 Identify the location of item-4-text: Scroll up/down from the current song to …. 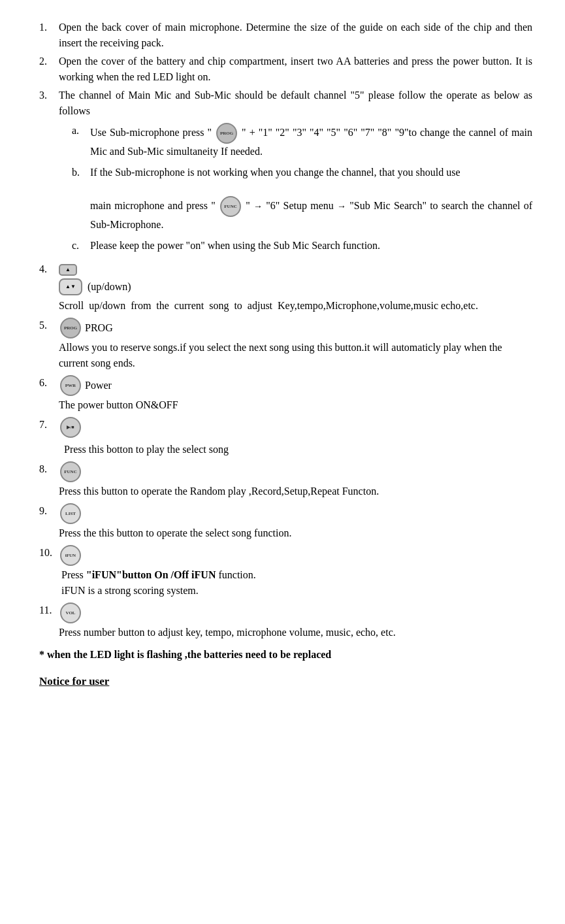
(268, 306).